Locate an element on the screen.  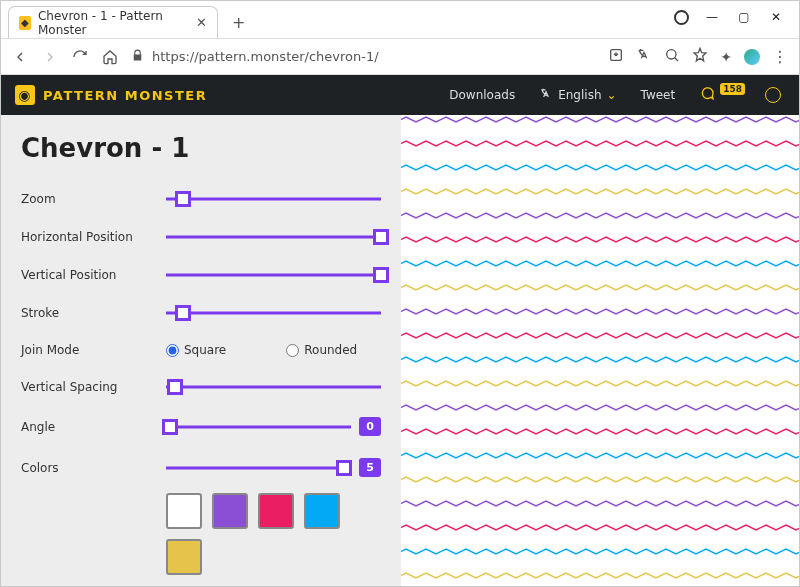
window-maximize-button: ▢ is located at coordinates (744, 17).